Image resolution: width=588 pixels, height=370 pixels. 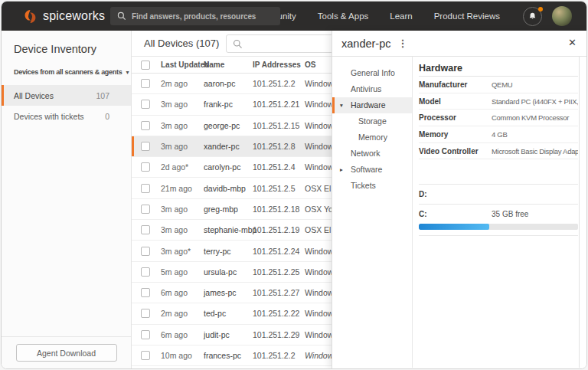 What do you see at coordinates (533, 17) in the screenshot?
I see `notifications-button` at bounding box center [533, 17].